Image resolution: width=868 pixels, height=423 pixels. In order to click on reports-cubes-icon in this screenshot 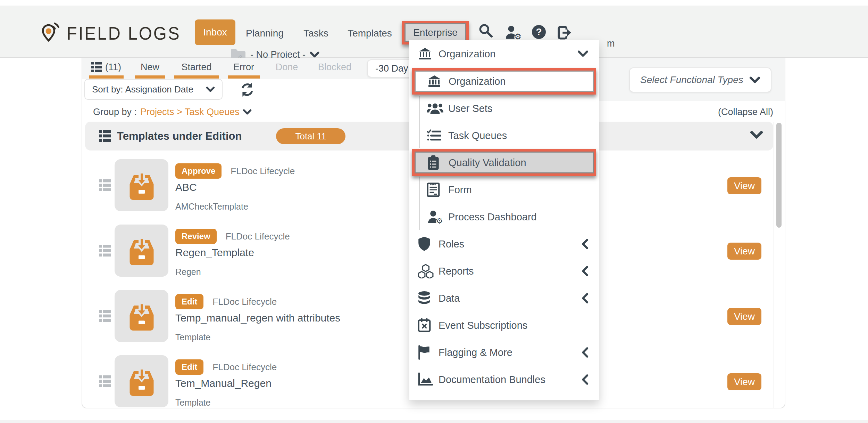, I will do `click(426, 271)`.